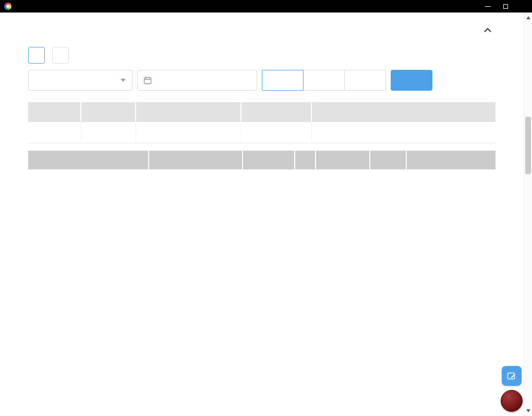 The height and width of the screenshot is (416, 532). I want to click on record-tabs, so click(262, 55).